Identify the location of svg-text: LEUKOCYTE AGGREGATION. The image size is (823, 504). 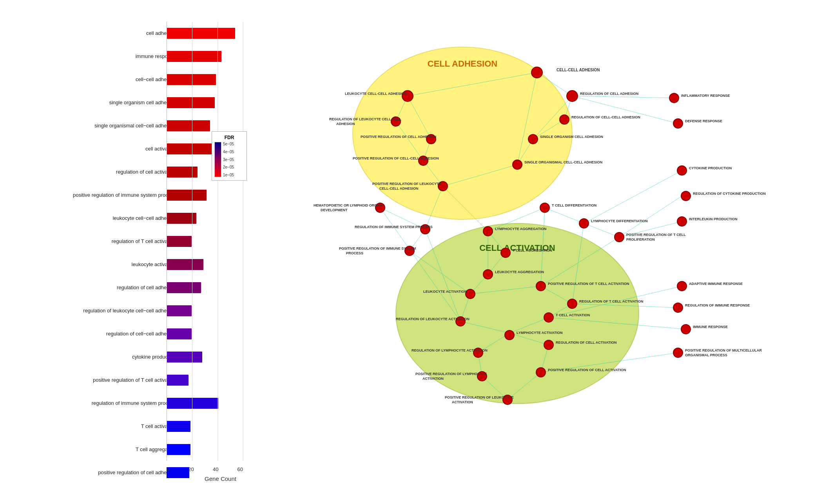
(520, 272).